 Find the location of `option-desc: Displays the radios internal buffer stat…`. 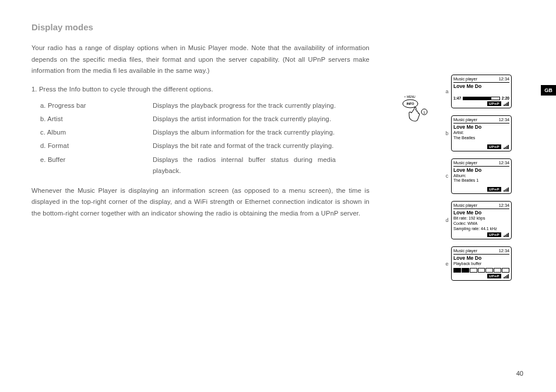

option-desc: Displays the radios internal buffer stat… is located at coordinates (247, 165).